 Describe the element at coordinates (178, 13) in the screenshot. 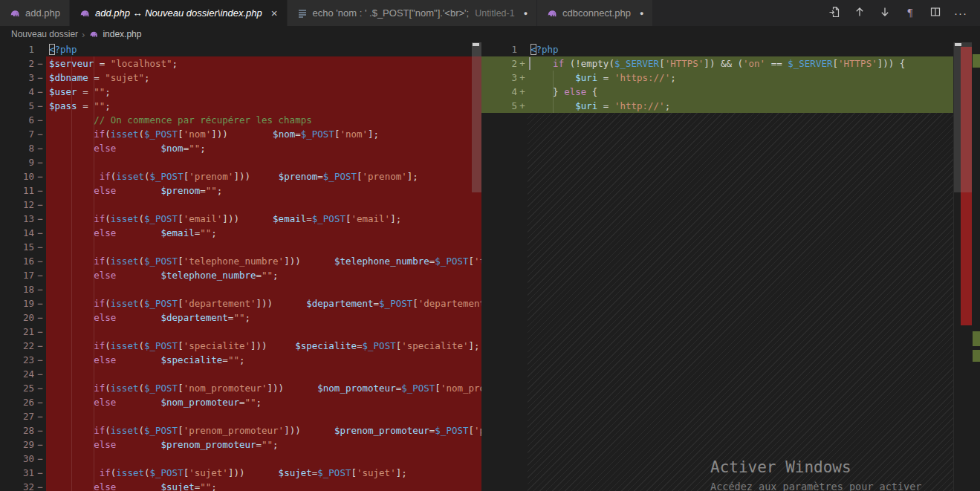

I see `editor-tab: add.php ↔ Nouveau dossier\index.php×` at that location.